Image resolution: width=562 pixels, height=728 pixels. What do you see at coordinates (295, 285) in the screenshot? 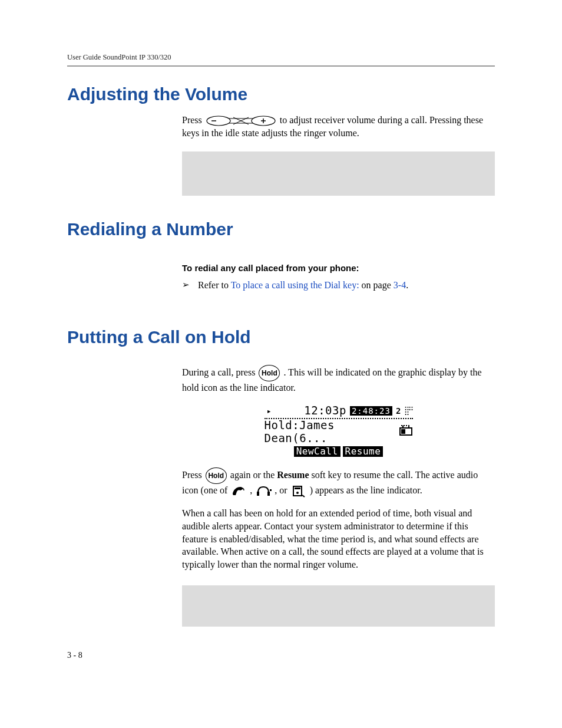
I see `dial-key-link: To place a call using the Dial key:` at bounding box center [295, 285].